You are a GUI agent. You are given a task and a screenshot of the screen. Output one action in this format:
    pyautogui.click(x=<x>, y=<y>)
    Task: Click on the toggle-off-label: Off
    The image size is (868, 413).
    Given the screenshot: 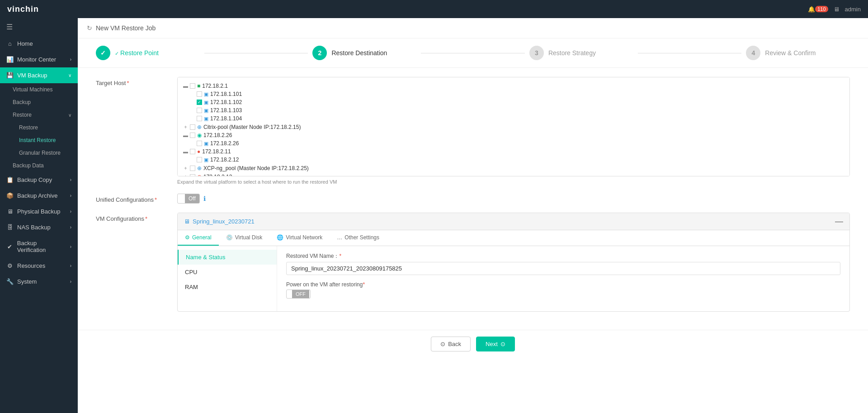 What is the action you would take?
    pyautogui.click(x=192, y=199)
    